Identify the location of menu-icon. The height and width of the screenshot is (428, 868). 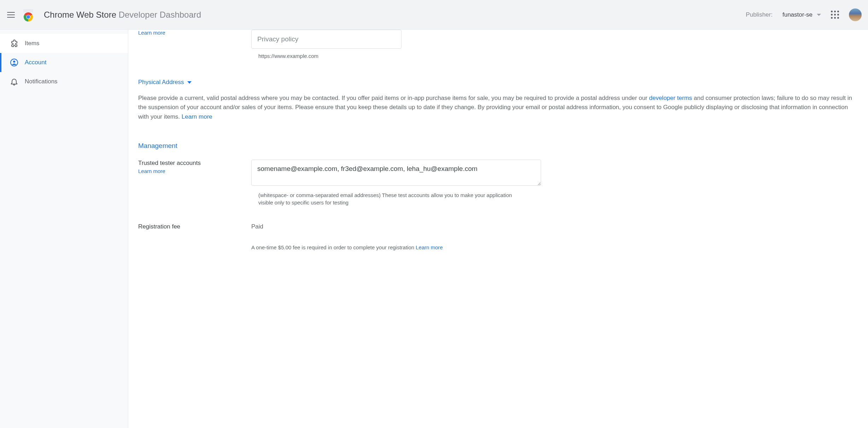
(11, 15).